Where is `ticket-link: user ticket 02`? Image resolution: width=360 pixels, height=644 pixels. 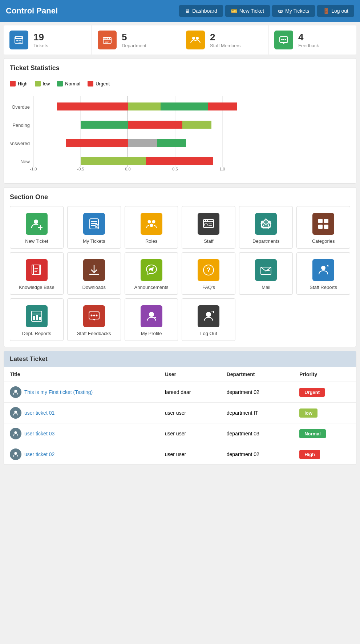
ticket-link: user ticket 02 is located at coordinates (39, 454).